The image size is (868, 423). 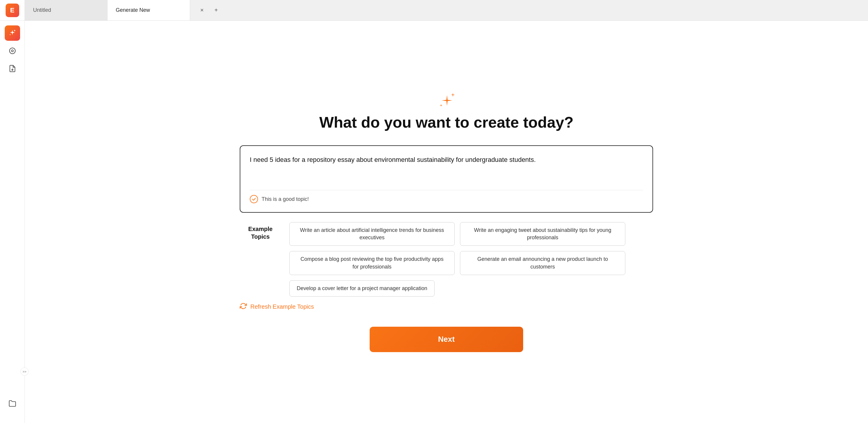 I want to click on check-icon, so click(x=254, y=199).